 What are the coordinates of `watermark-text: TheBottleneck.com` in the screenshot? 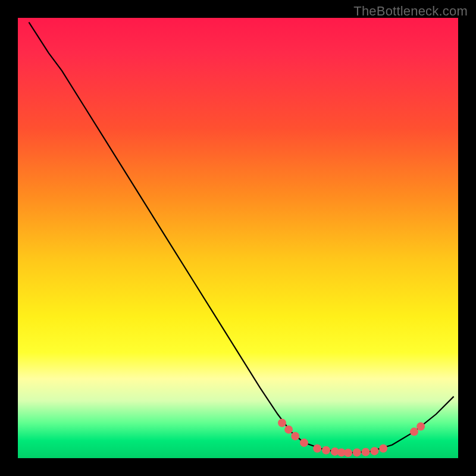 It's located at (411, 11).